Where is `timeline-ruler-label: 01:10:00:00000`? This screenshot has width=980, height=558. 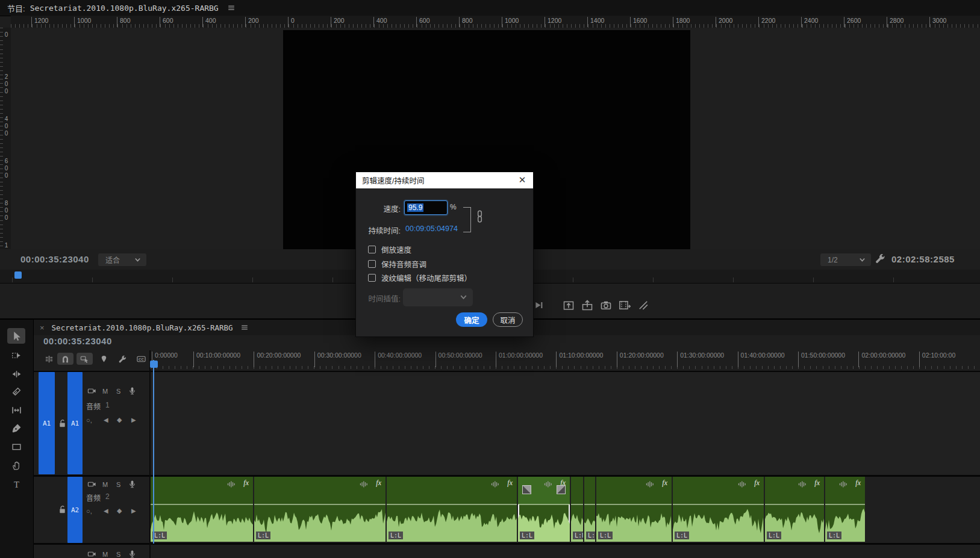
timeline-ruler-label: 01:10:00:00000 is located at coordinates (579, 359).